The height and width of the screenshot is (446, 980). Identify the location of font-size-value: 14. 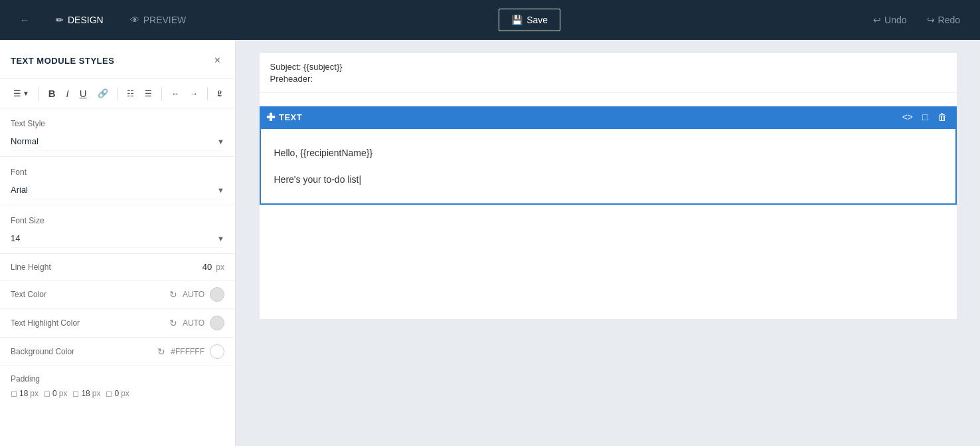
(114, 238).